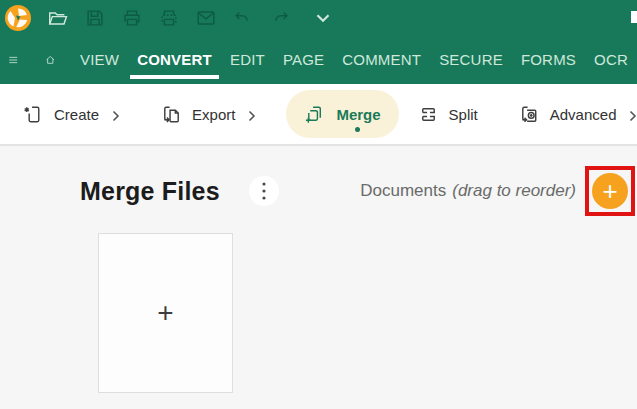 Image resolution: width=637 pixels, height=409 pixels. I want to click on merge-files-header: Merge Files Documents (drag to reorder) …, so click(358, 191).